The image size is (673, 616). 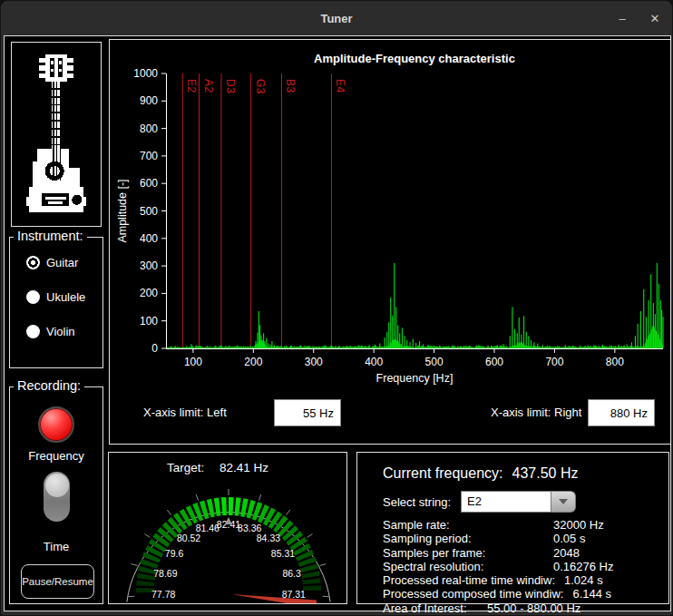 I want to click on info-row-label: Processed real-time time windiw:, so click(x=469, y=581).